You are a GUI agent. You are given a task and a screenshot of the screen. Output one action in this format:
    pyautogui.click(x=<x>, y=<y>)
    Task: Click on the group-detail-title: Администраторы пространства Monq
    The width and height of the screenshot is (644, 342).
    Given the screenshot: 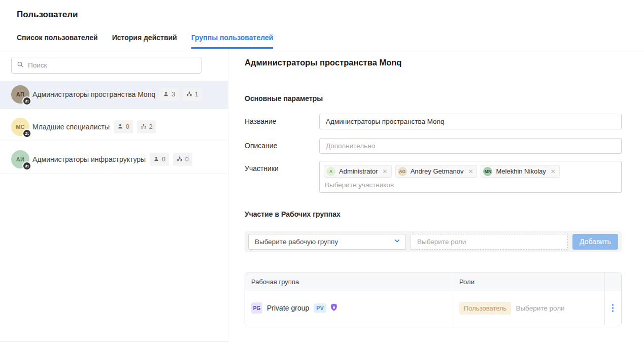 What is the action you would take?
    pyautogui.click(x=433, y=62)
    